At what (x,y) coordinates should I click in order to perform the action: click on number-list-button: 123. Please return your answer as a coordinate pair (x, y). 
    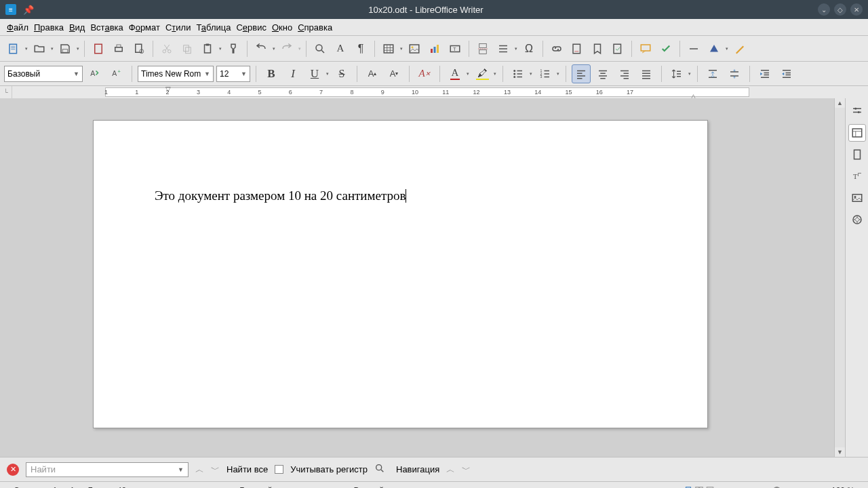
    Looking at the image, I should click on (548, 74).